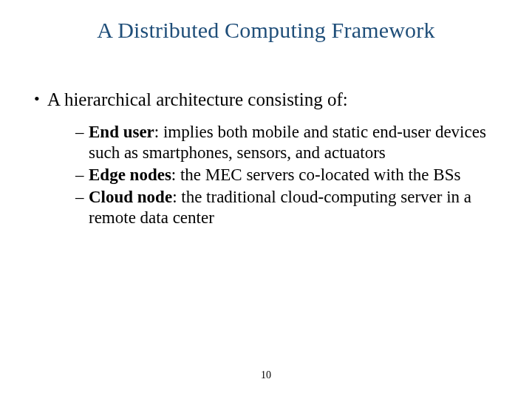 The width and height of the screenshot is (532, 399). Describe the element at coordinates (289, 143) in the screenshot. I see `sub-bullet-item: – End user: implies both mobile and stat…` at that location.